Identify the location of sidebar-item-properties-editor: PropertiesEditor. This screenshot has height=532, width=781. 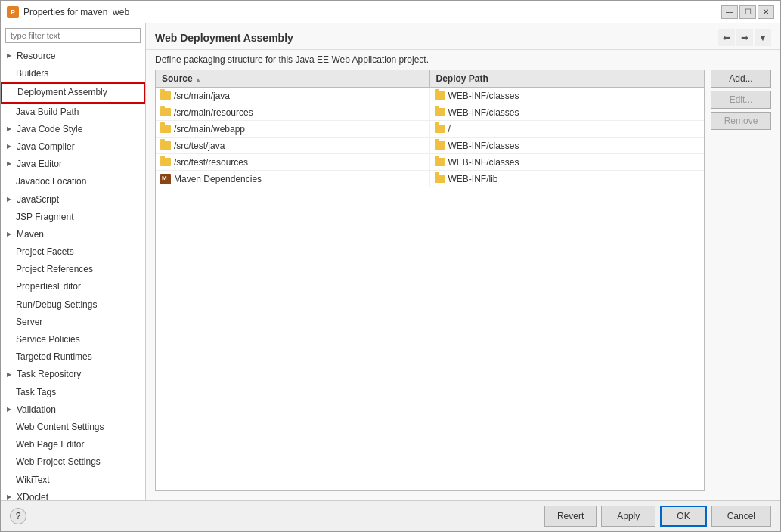
(73, 287).